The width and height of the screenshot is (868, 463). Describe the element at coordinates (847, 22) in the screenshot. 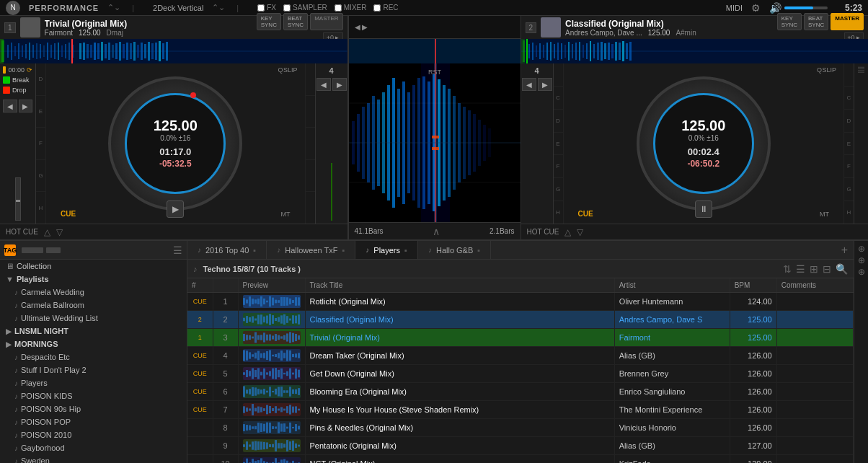

I see `deck2-master-btn: MASTER` at that location.